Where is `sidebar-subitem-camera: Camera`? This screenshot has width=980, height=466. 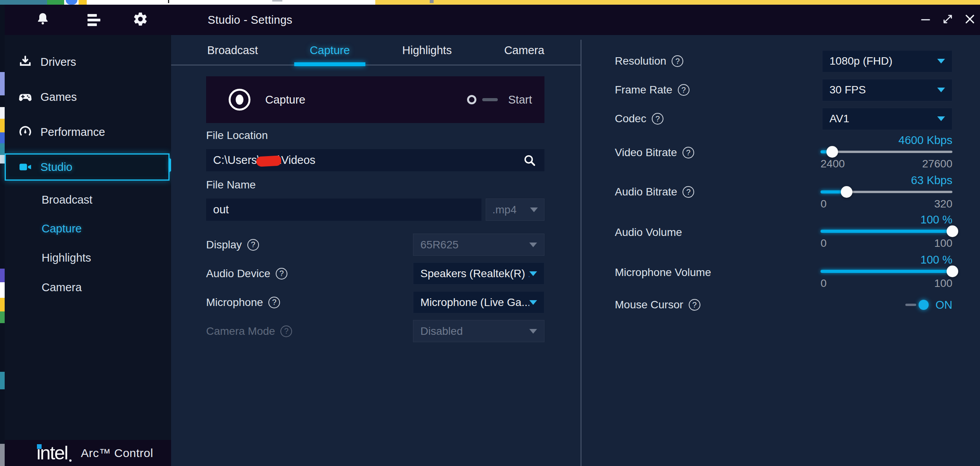 sidebar-subitem-camera: Camera is located at coordinates (88, 287).